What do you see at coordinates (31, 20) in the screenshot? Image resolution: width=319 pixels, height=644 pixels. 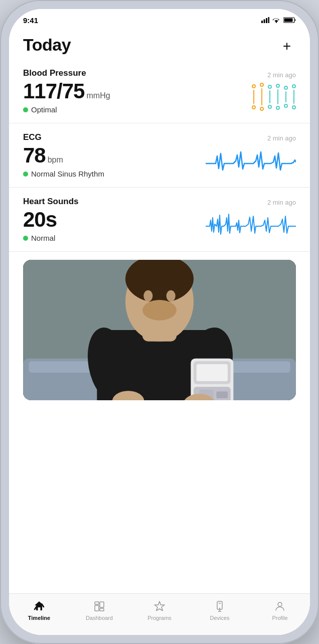 I see `status-time: 9:41` at bounding box center [31, 20].